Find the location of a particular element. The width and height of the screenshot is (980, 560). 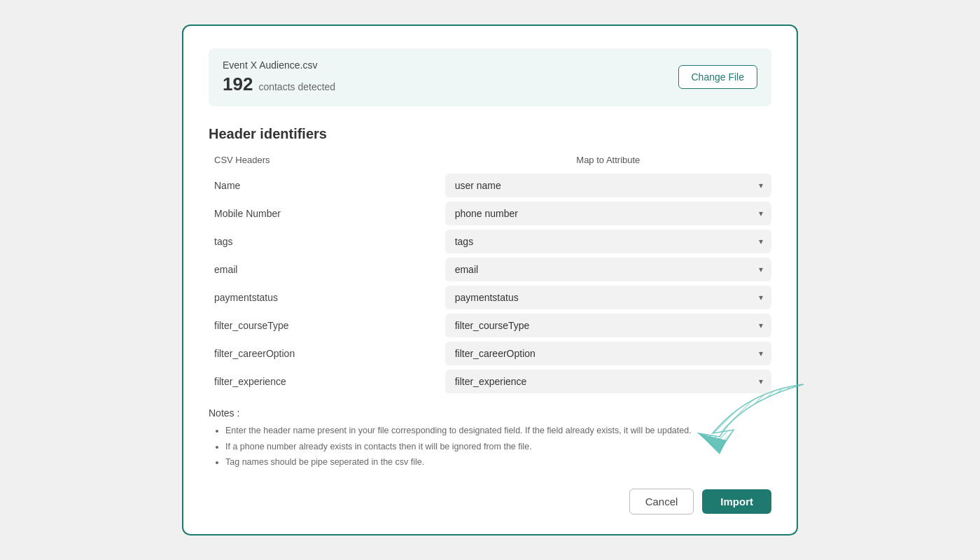

table-row: paymentstatususer namephone numbertagsem… is located at coordinates (490, 298).